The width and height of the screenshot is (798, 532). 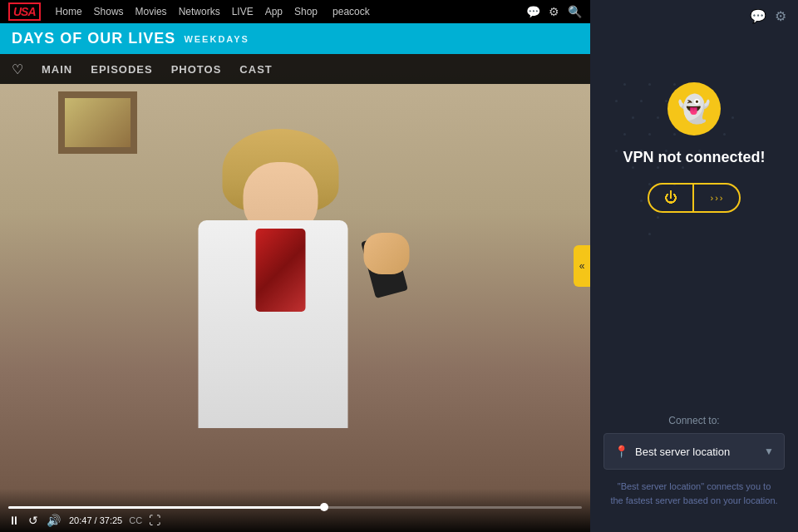 I want to click on nav-movies: Movies, so click(x=151, y=12).